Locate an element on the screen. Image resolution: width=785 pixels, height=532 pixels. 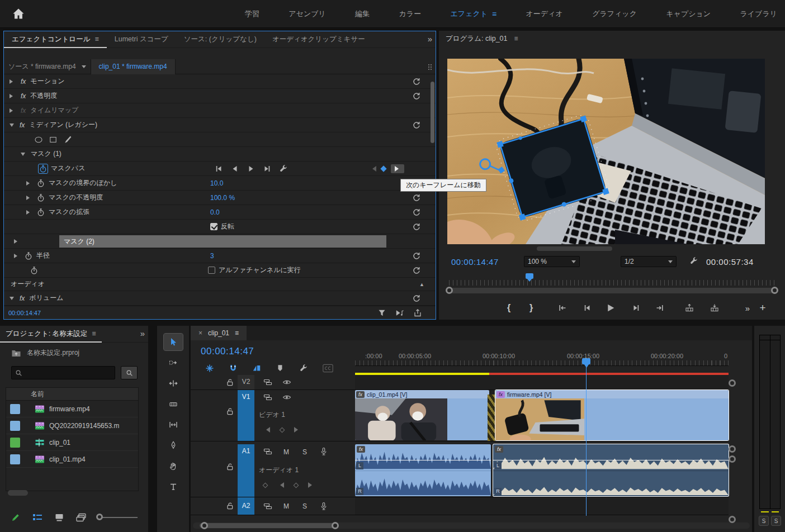
snap-magnet-icon is located at coordinates (233, 368).